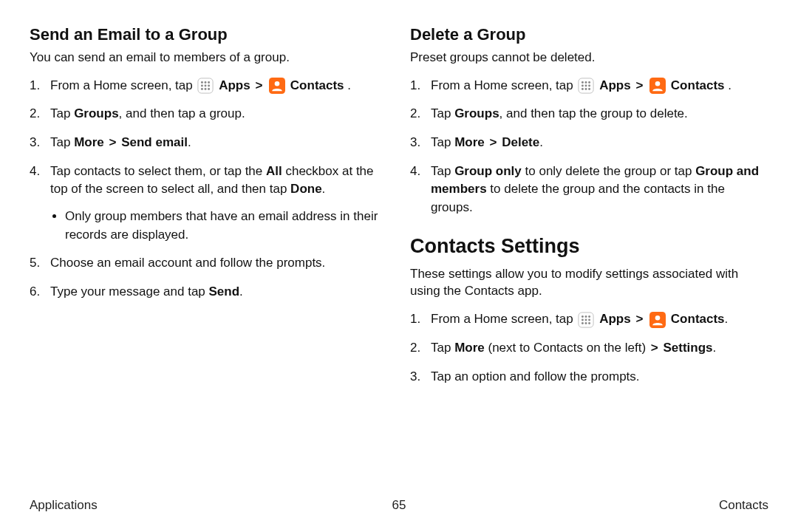 This screenshot has height=532, width=798. I want to click on cs-step-1: From a Home screen, tap Apps > Contacts., so click(590, 319).